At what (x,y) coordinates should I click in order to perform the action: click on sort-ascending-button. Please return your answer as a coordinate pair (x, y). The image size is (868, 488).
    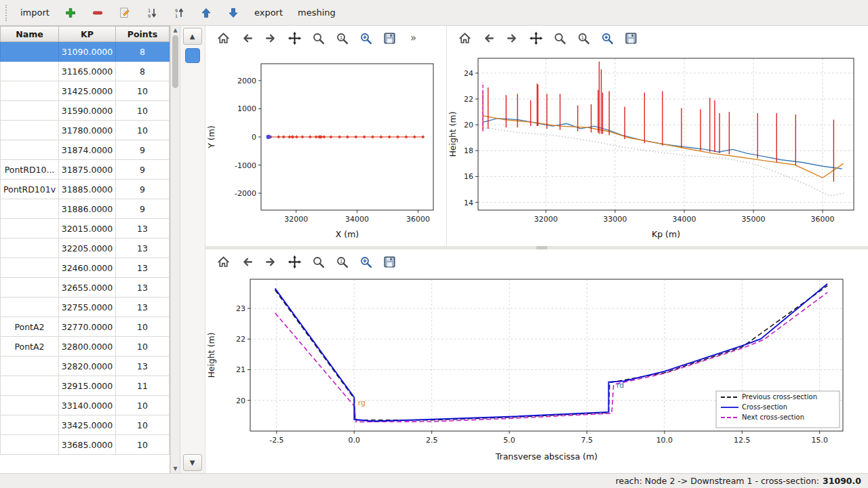
    Looking at the image, I should click on (152, 13).